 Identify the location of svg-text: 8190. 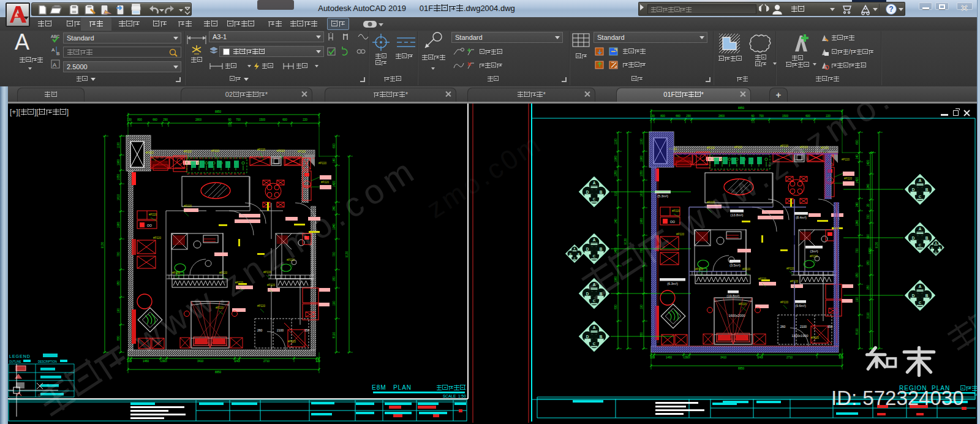
(334, 335).